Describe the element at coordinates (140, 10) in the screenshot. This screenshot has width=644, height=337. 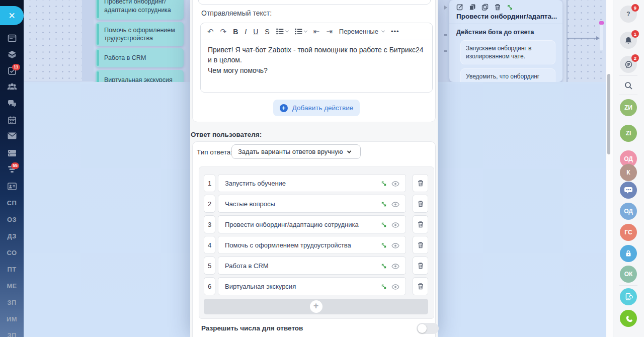
I see `answer-node-onboarding: Провести онбординг/ адаптацию сотрудника` at that location.